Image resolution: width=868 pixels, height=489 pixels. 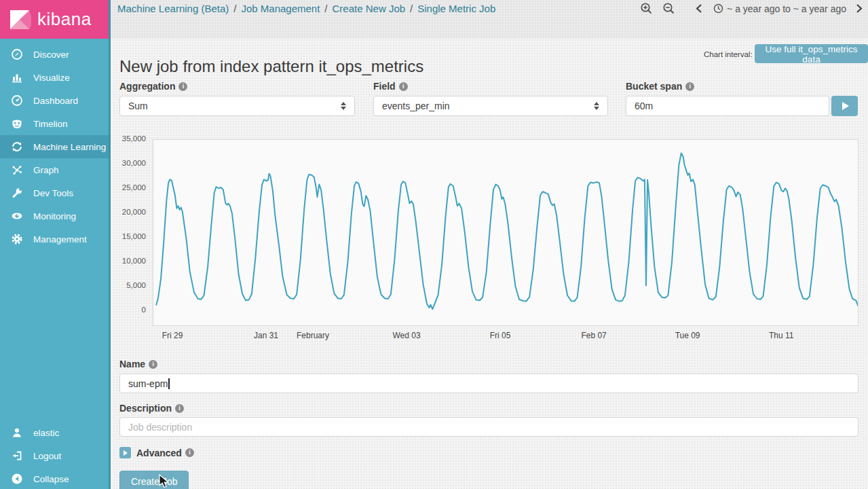 I want to click on sidebar-item-label: Dev Tools, so click(x=53, y=193).